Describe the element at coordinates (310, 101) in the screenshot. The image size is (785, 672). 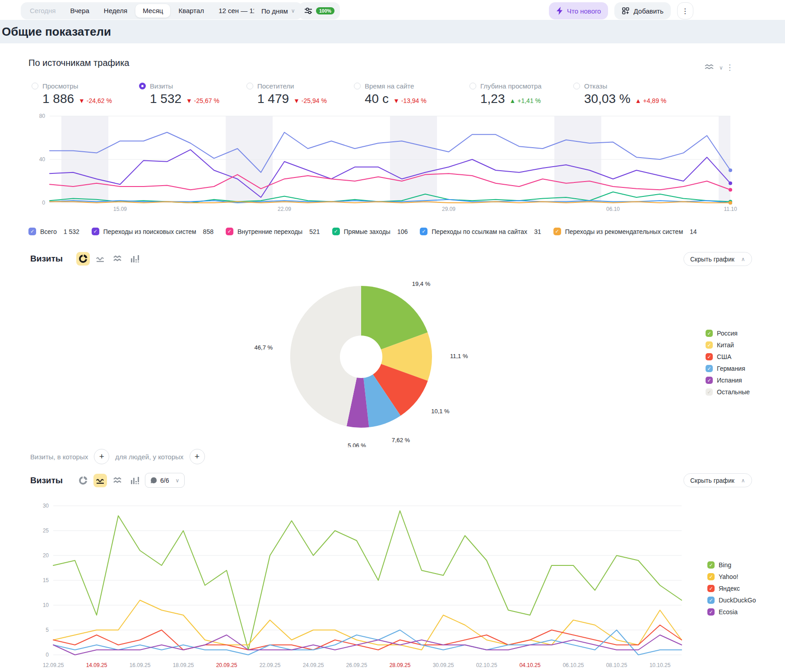
I see `metric-delta: ▼ -25,94 %` at that location.